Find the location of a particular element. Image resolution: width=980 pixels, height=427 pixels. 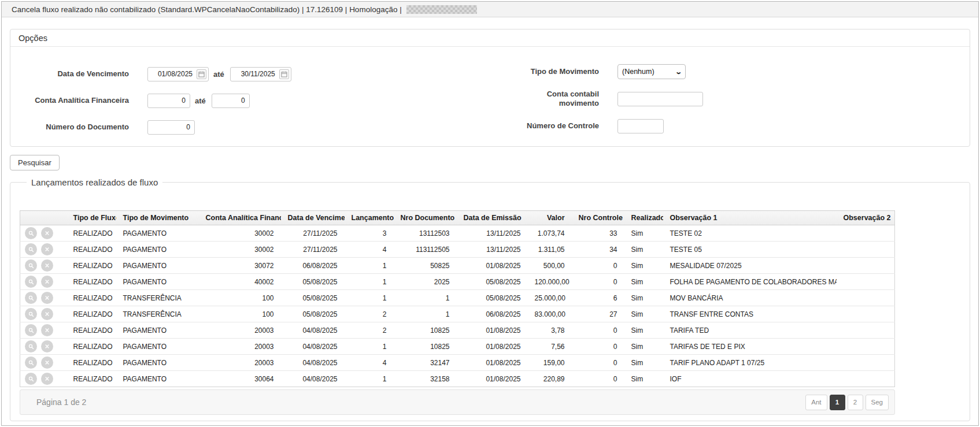

tipo-movimento-select: (Nenhum) ⌄ is located at coordinates (652, 72).